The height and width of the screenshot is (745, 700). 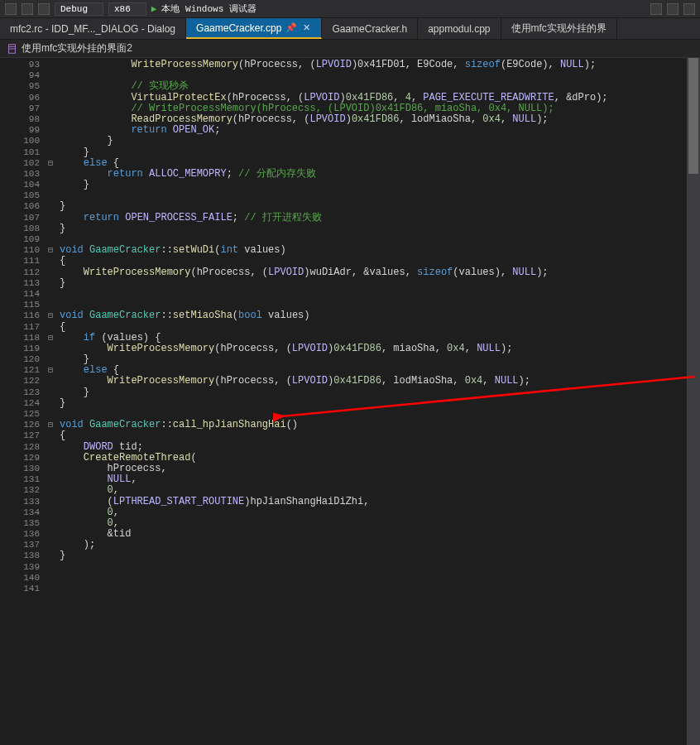 I want to click on line-number: 136, so click(x=20, y=535).